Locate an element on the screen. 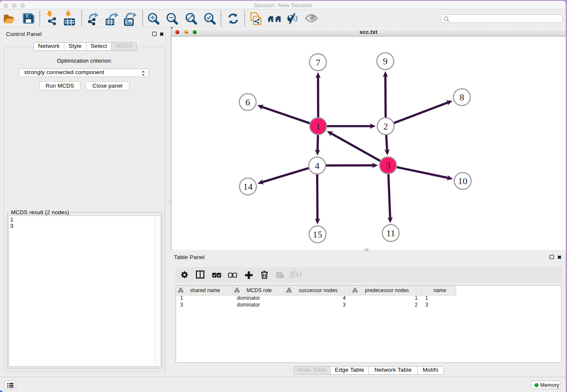 The width and height of the screenshot is (567, 392). svg-text: 6 is located at coordinates (247, 102).